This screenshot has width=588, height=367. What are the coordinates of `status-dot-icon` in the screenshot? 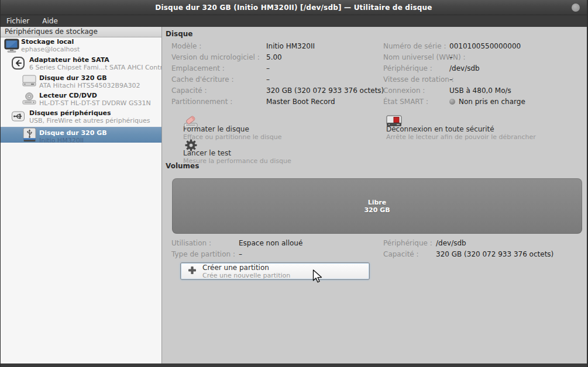 It's located at (452, 102).